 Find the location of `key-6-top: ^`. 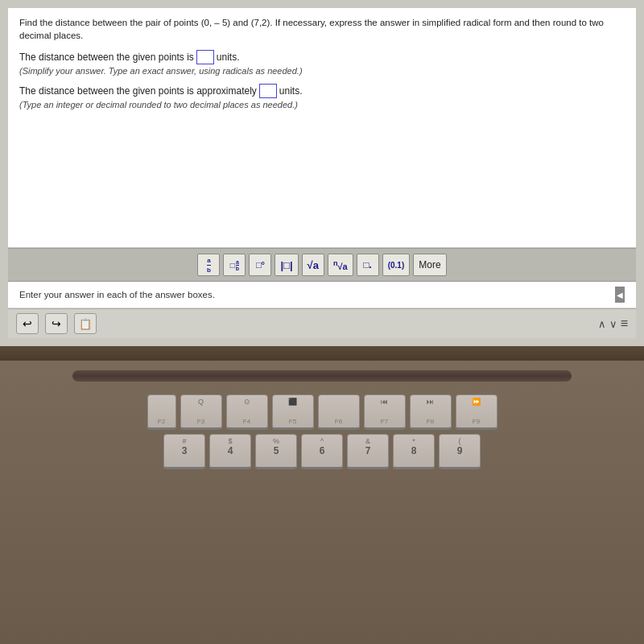

key-6-top: ^ is located at coordinates (322, 441).